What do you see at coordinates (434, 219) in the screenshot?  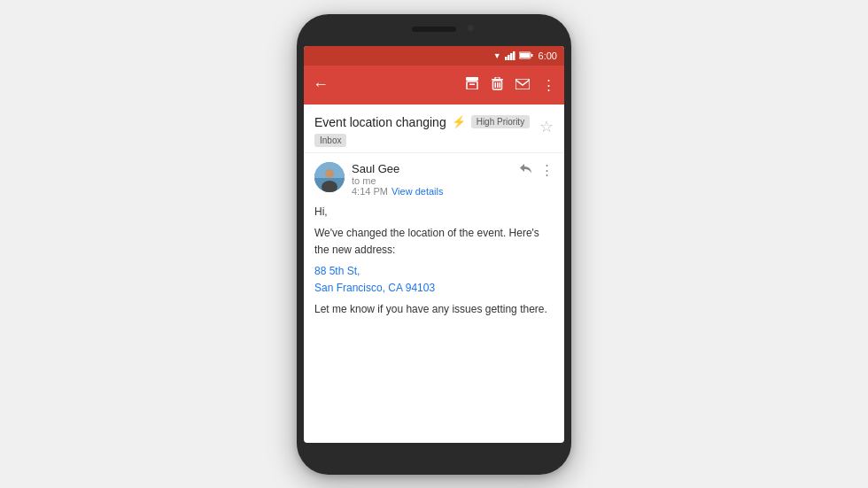 I see `email-content: Event location changing ⚡ High Priority …` at bounding box center [434, 219].